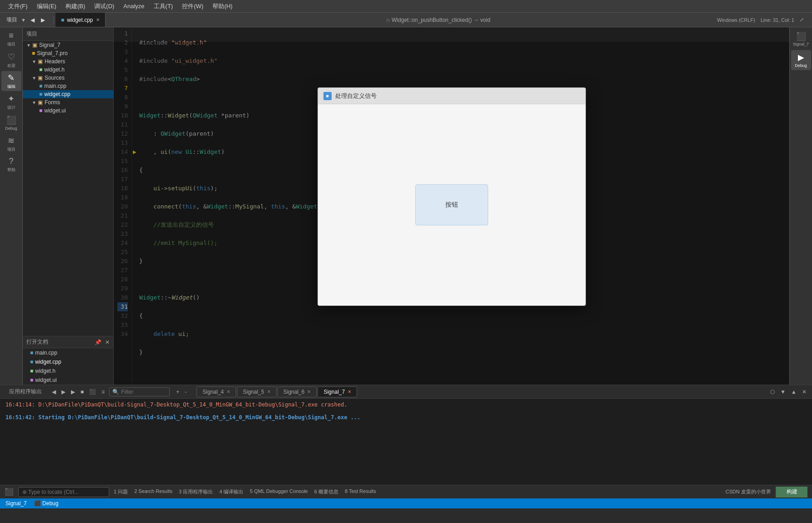 The width and height of the screenshot is (812, 523). Describe the element at coordinates (68, 94) in the screenshot. I see `tree-item-widgetcpp: ■ widget.cpp` at that location.